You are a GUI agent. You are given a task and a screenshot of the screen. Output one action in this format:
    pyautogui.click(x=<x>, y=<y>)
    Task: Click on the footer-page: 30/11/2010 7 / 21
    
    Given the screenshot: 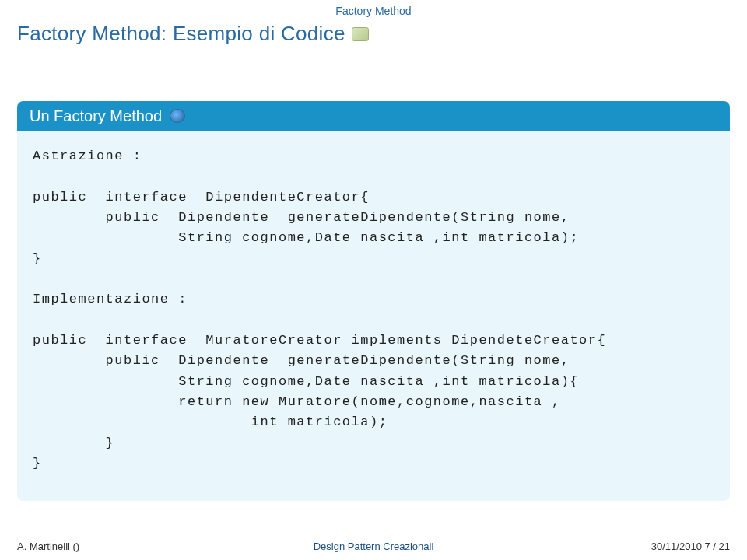 What is the action you would take?
    pyautogui.click(x=691, y=546)
    